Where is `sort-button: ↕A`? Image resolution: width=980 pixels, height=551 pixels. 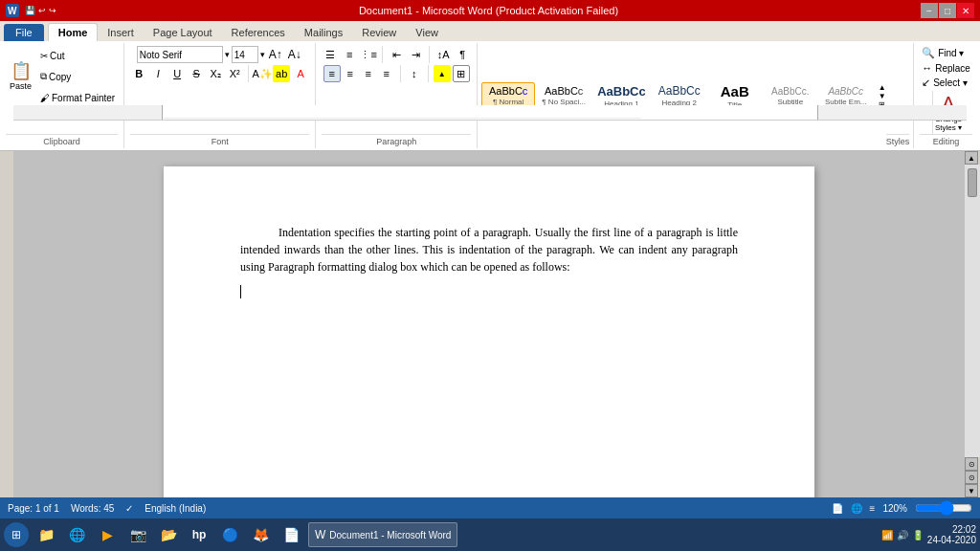
sort-button: ↕A is located at coordinates (443, 55).